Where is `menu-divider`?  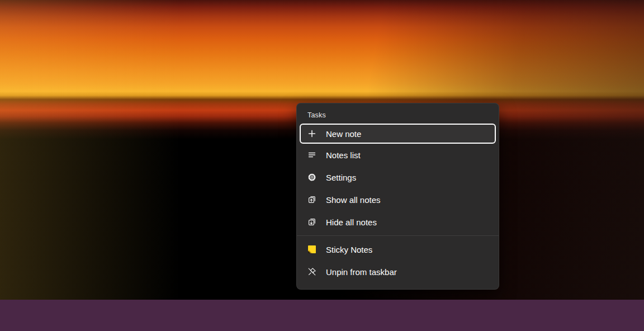
menu-divider is located at coordinates (398, 236).